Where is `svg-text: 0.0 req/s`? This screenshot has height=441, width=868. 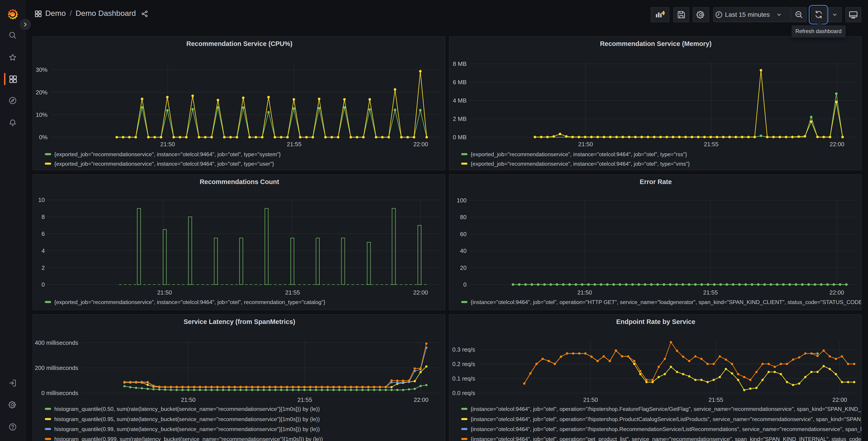 svg-text: 0.0 req/s is located at coordinates (464, 393).